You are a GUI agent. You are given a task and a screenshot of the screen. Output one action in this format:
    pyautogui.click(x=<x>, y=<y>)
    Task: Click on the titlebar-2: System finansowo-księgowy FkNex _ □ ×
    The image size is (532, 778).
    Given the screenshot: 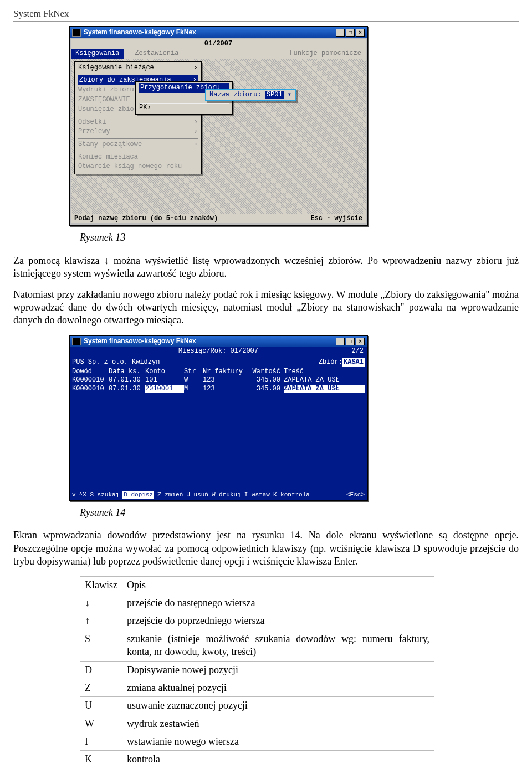 What is the action you would take?
    pyautogui.click(x=218, y=342)
    